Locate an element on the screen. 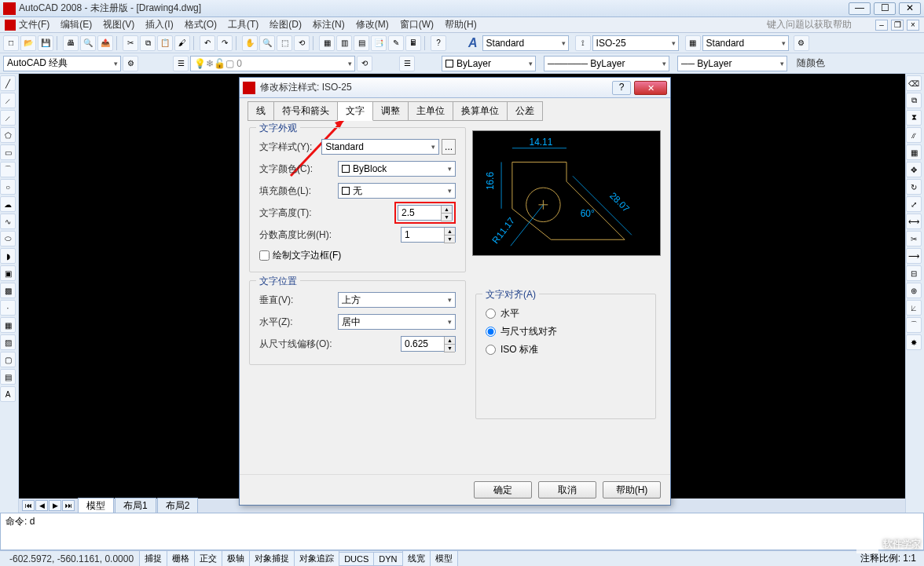 The width and height of the screenshot is (924, 566). offset-spinner: 0.625 ▲▼ is located at coordinates (428, 344).